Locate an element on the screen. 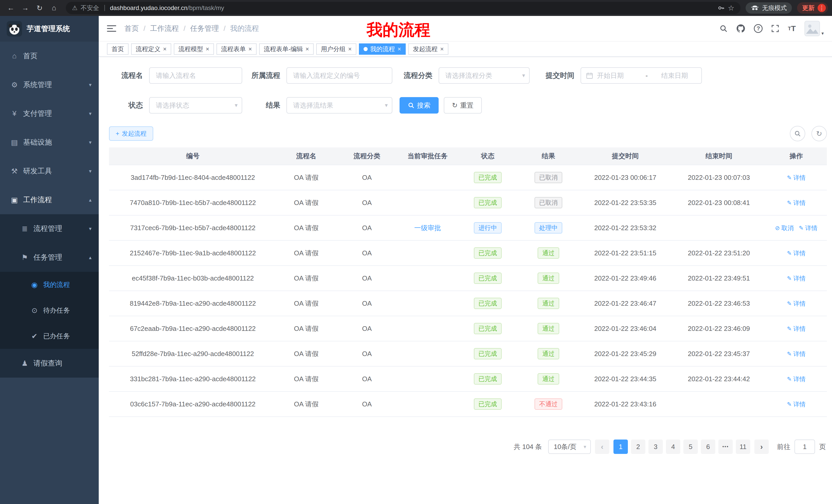  cancel-action-link: ⊘取消 is located at coordinates (785, 228).